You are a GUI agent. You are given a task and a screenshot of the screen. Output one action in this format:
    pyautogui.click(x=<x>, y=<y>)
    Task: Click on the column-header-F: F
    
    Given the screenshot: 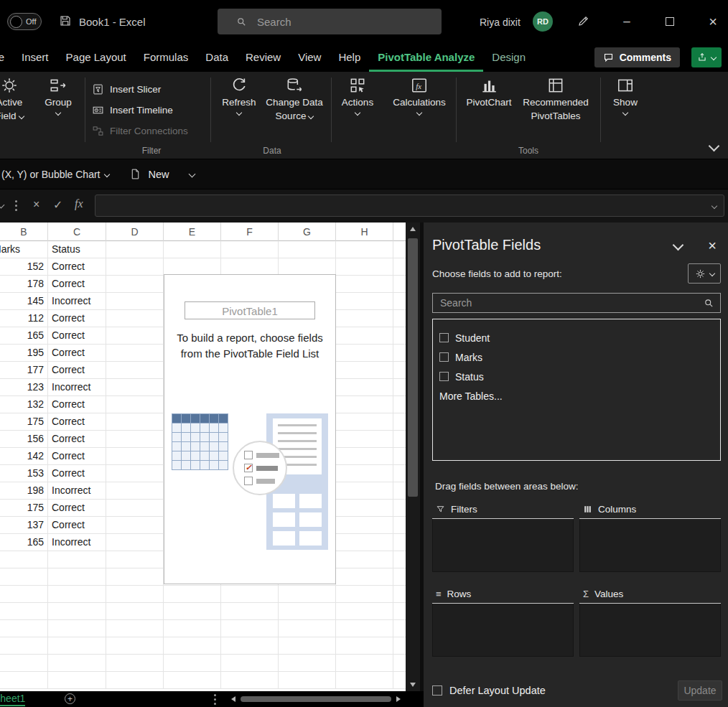 What is the action you would take?
    pyautogui.click(x=250, y=232)
    